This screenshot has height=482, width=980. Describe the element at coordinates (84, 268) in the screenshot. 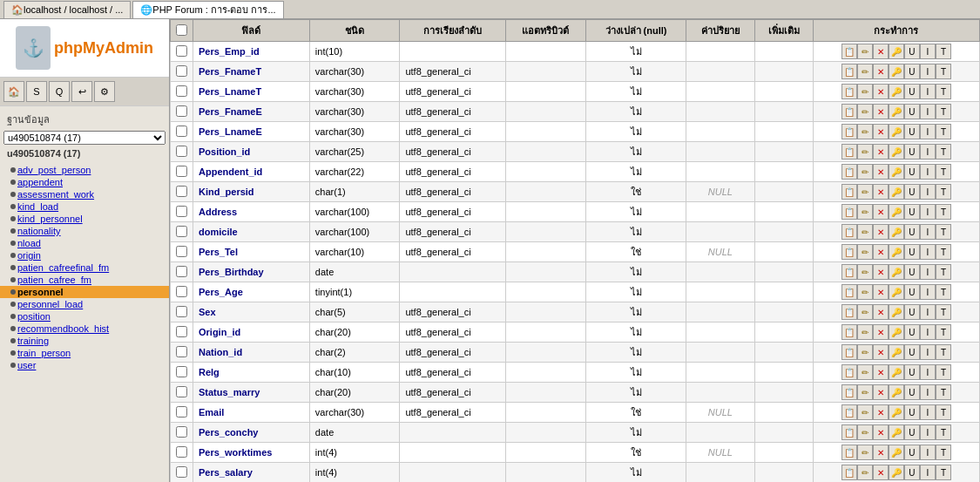

I see `sidebar-item-patien-cafreefinal-fm: patien_cafreefinal_fm` at that location.